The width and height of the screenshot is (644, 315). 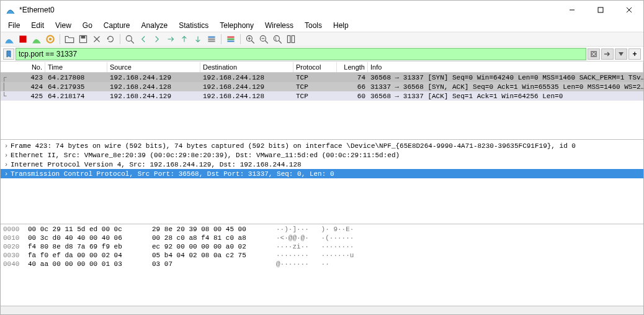 I want to click on protocol-tree-item: ›Transmission Control Protocol, Src Port…, so click(x=322, y=174).